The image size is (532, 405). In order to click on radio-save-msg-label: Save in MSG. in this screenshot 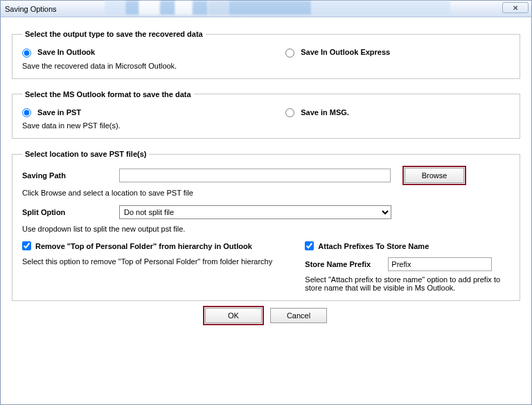, I will do `click(325, 112)`.